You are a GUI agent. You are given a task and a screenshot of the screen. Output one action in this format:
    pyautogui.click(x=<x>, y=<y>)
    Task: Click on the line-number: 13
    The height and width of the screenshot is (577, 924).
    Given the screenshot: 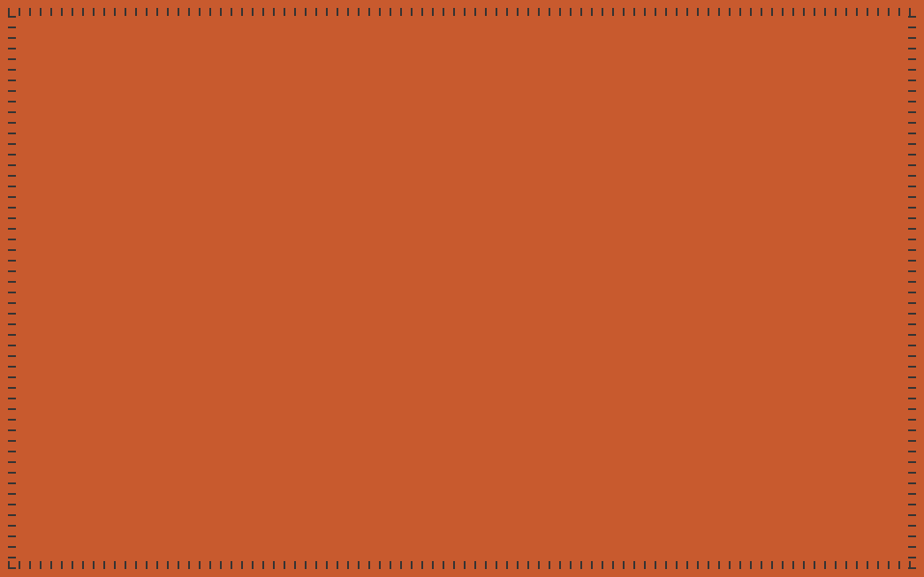 What is the action you would take?
    pyautogui.click(x=293, y=127)
    